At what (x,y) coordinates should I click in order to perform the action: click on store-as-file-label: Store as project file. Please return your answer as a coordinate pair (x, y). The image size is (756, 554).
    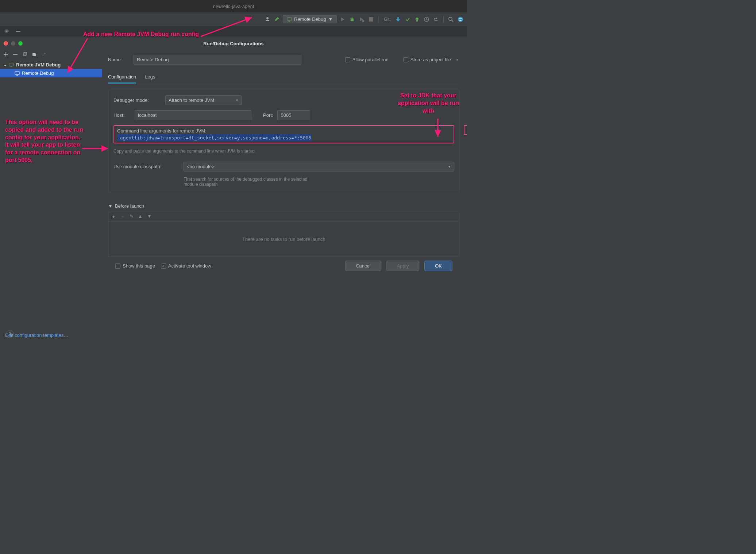
    Looking at the image, I should click on (431, 60).